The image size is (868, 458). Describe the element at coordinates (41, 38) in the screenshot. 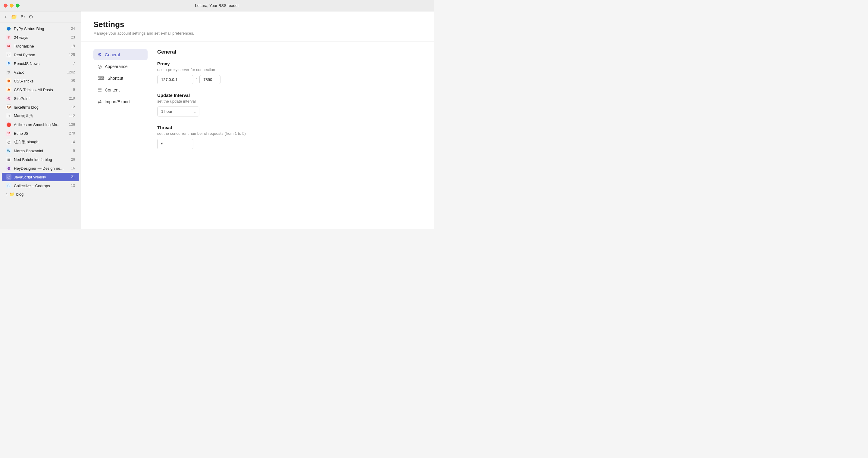

I see `feed-name-24ways: 24 ways` at that location.